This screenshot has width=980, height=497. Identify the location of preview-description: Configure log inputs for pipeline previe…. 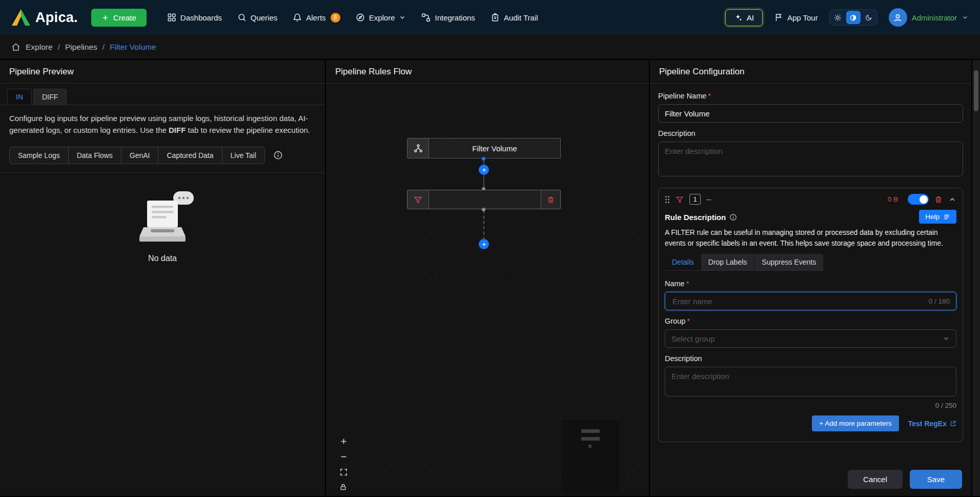
(162, 124).